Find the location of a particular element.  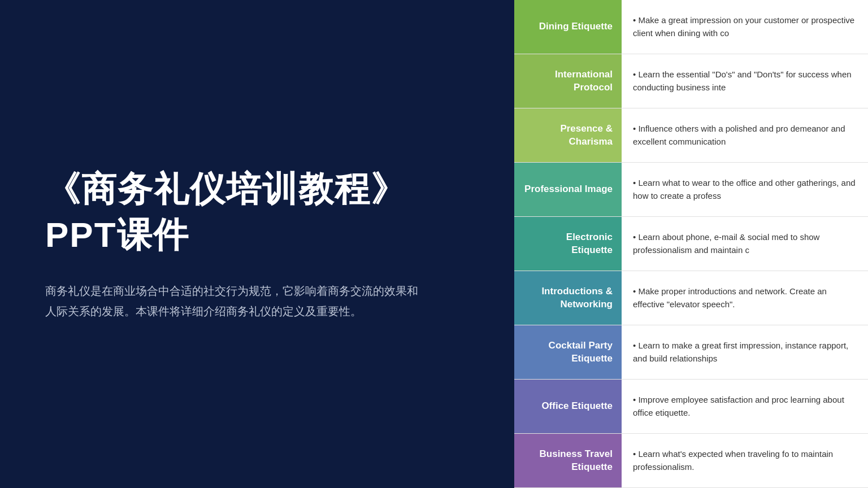

list-item: Professional Image• Learn what to wear t… is located at coordinates (691, 190).